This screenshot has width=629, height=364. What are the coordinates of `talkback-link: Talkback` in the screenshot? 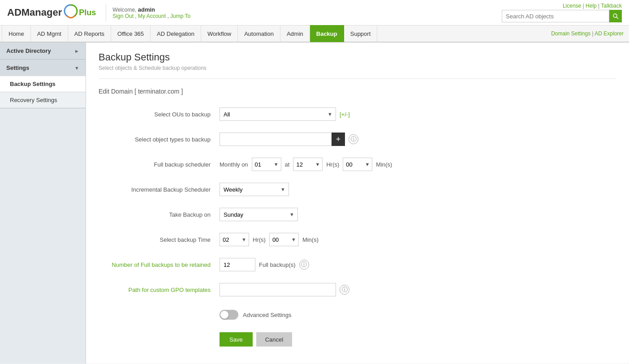 It's located at (611, 6).